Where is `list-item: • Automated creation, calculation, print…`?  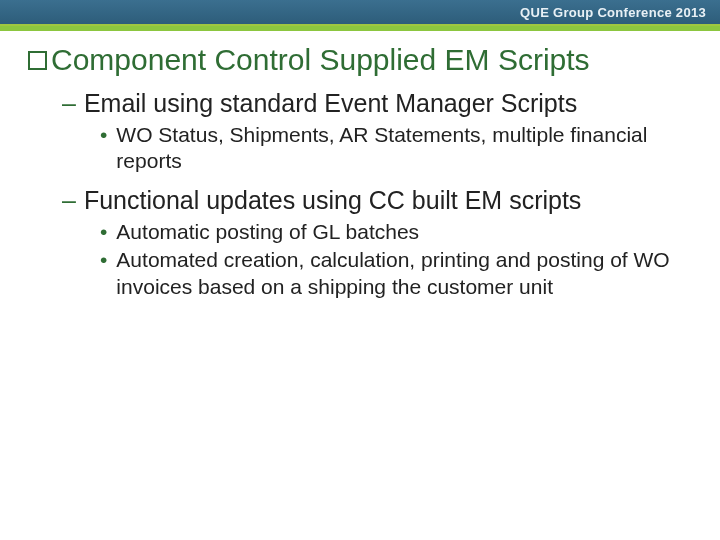
list-item: • Automated creation, calculation, print… is located at coordinates (396, 274).